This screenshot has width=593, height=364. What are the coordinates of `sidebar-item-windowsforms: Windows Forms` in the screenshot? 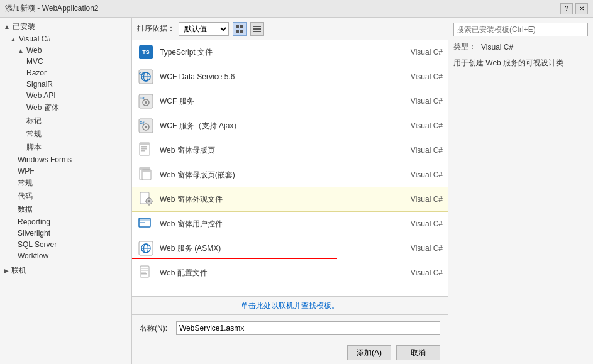 It's located at (65, 160).